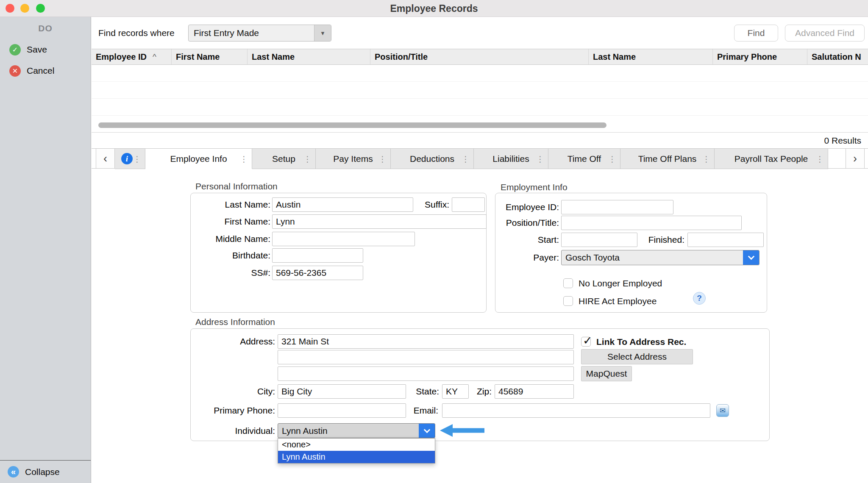 This screenshot has width=868, height=483. Describe the element at coordinates (426, 341) in the screenshot. I see `address-line1-field: 321 Main St` at that location.